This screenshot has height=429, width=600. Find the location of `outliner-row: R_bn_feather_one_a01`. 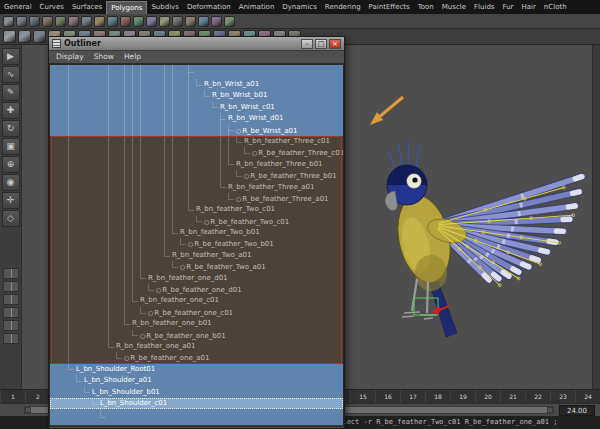

outliner-row: R_bn_feather_one_a01 is located at coordinates (196, 346).